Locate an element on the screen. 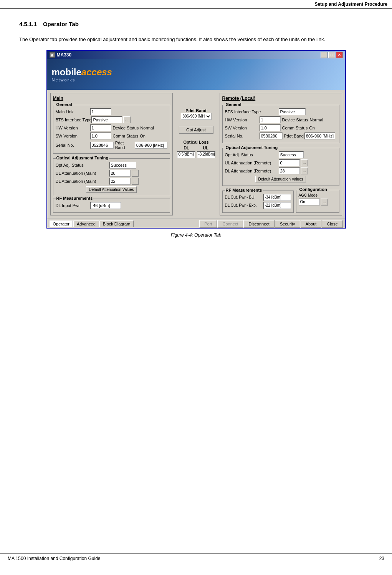 Image resolution: width=392 pixels, height=575 pixels. app-icon: 🖥 is located at coordinates (52, 55).